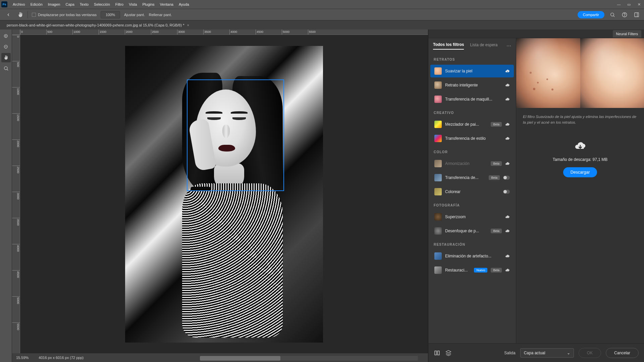 The height and width of the screenshot is (362, 644). What do you see at coordinates (110, 15) in the screenshot?
I see `zoom-100-button: 100%` at bounding box center [110, 15].